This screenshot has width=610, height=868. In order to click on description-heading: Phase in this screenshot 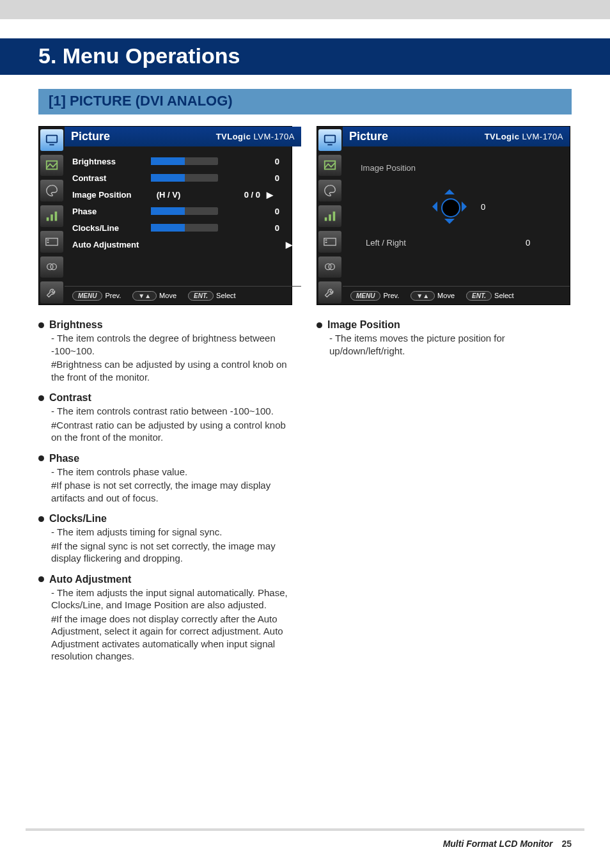, I will do `click(165, 459)`.